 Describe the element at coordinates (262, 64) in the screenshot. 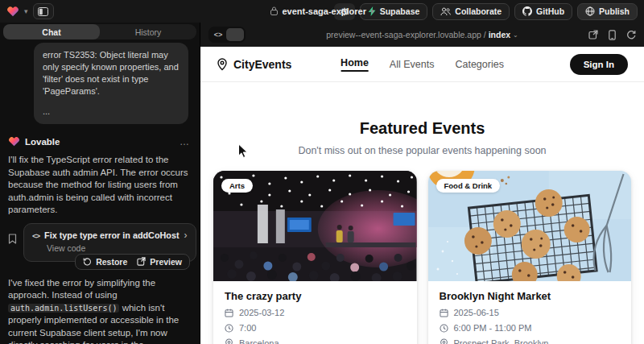

I see `brand-name: CityEvents` at that location.